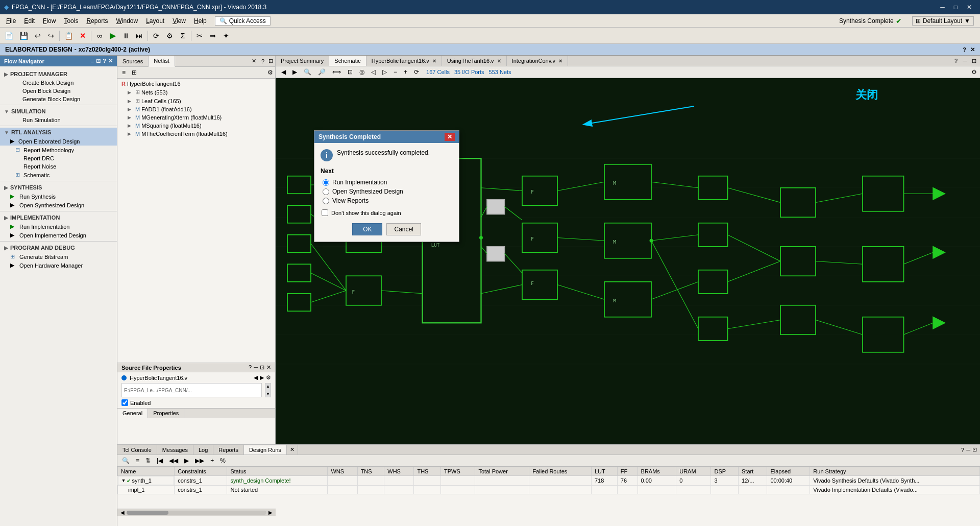 This screenshot has height=526, width=980. I want to click on nav-section-simulation-title: ▼ SIMULATION, so click(58, 111).